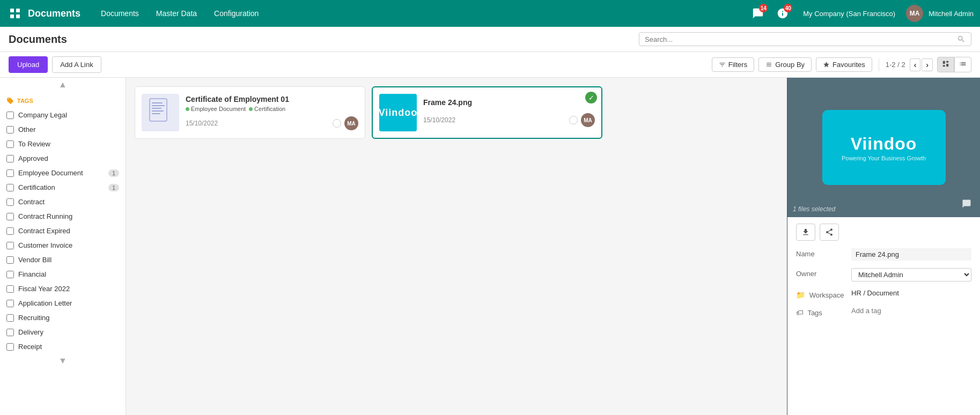  I want to click on sidebar-item-15: Delivery, so click(63, 332).